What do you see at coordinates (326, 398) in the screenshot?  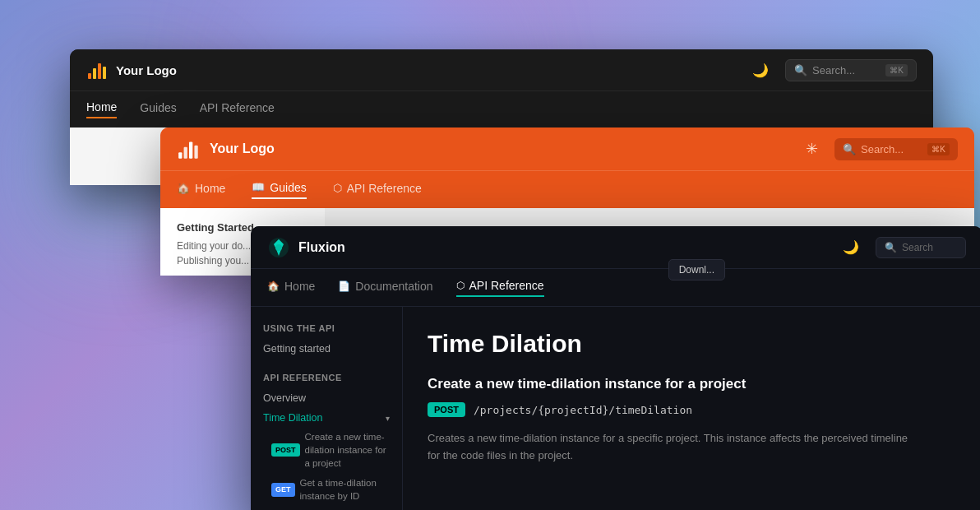 I see `dark-sidebar-overview: Overview` at bounding box center [326, 398].